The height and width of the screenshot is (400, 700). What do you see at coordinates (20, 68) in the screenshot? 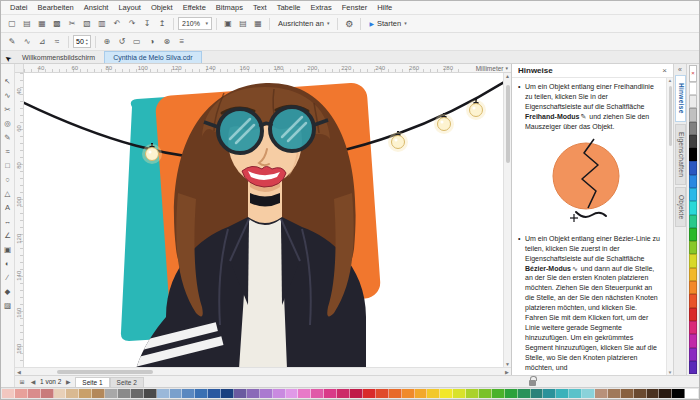
I see `ruler-origin` at bounding box center [20, 68].